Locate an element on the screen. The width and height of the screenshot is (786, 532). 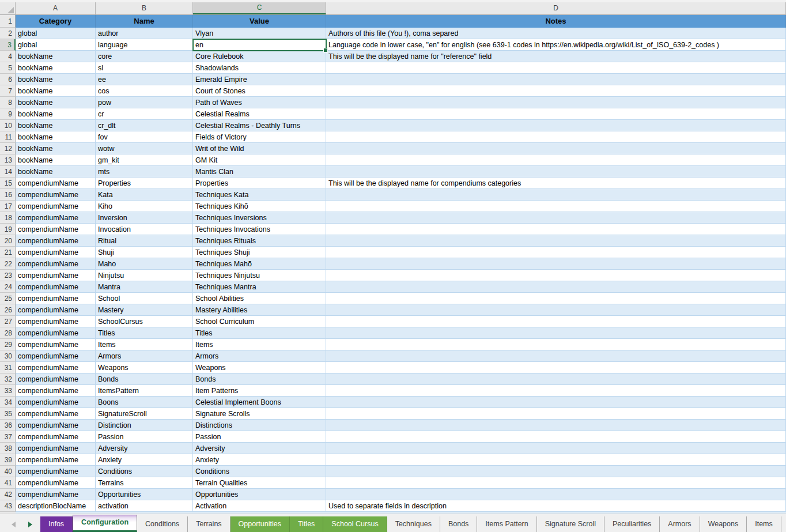
cell-value: School Abilities is located at coordinates (259, 299).